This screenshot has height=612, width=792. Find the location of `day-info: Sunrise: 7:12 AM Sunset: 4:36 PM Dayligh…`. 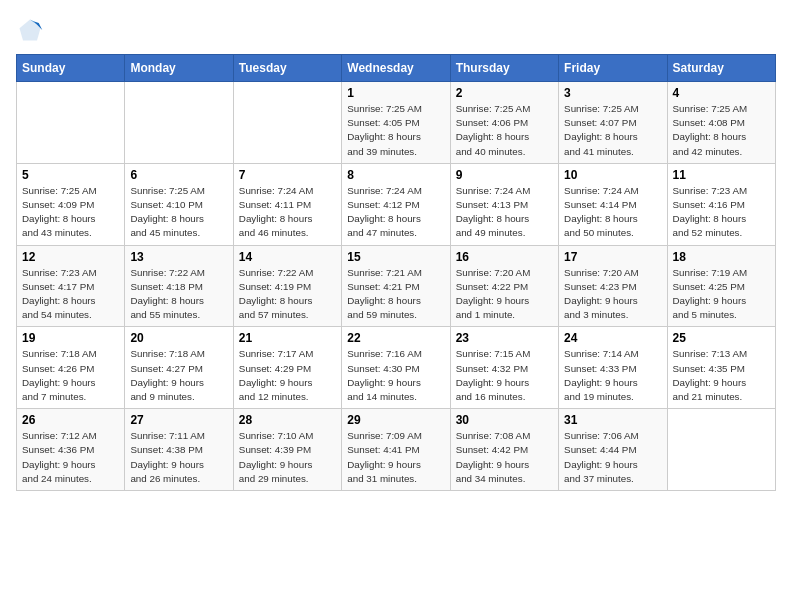

day-info: Sunrise: 7:12 AM Sunset: 4:36 PM Dayligh… is located at coordinates (70, 458).